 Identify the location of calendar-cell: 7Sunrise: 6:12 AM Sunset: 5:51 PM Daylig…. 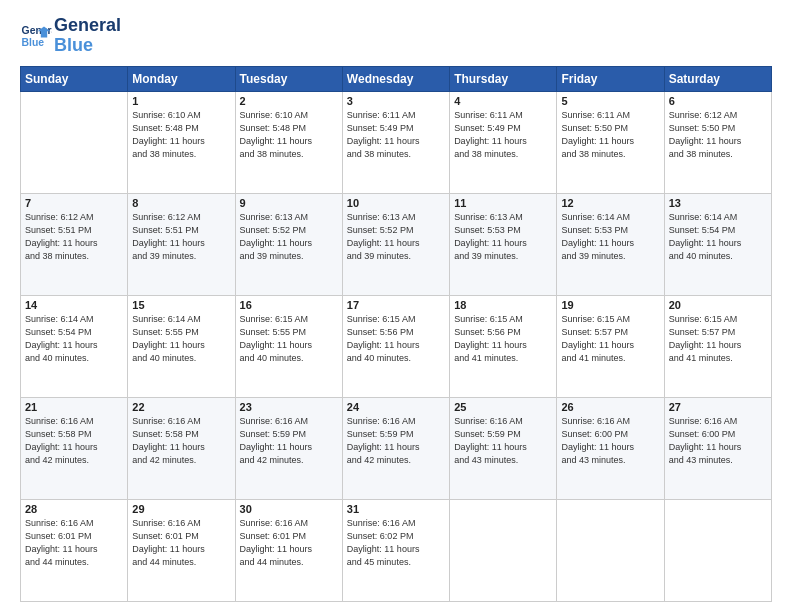
(74, 244).